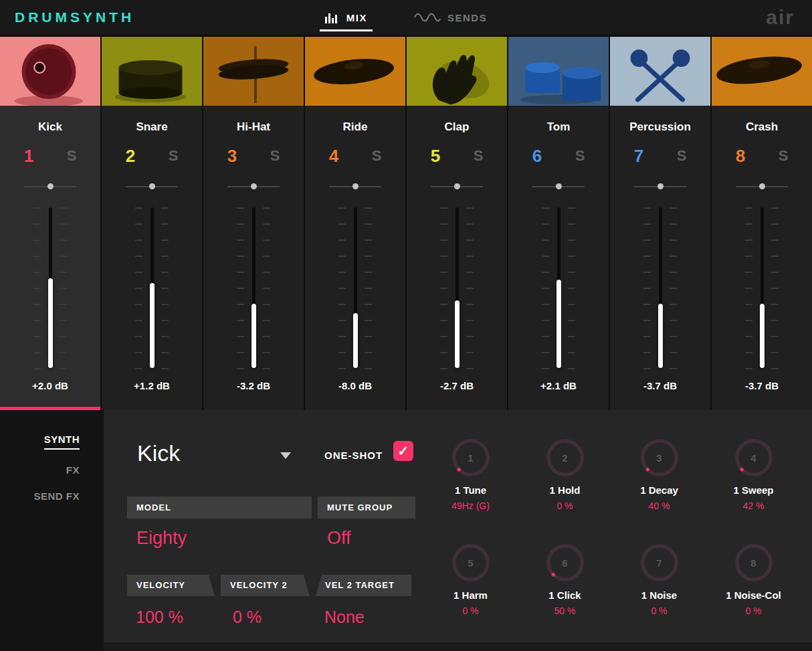 The height and width of the screenshot is (651, 812). I want to click on channel-strip-crash: Crash 8 S -3.7 dB, so click(762, 223).